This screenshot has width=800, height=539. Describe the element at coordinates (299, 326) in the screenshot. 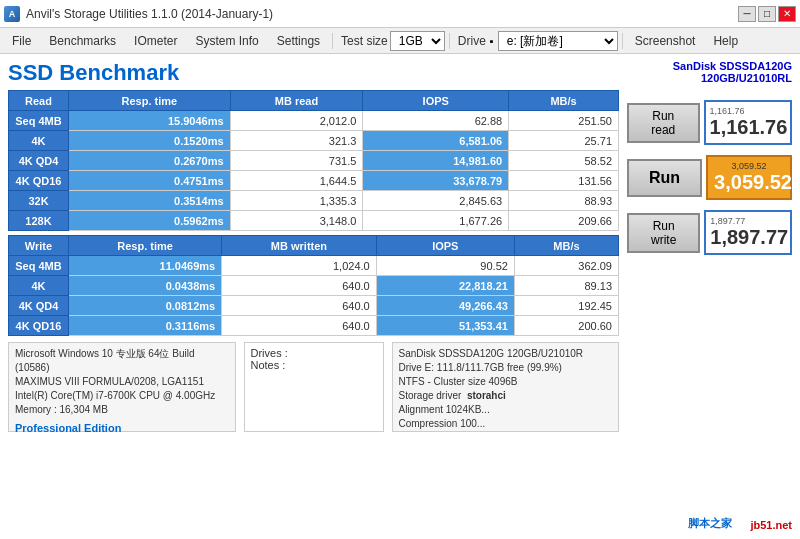

I see `4kqd16-w-mb: 640.0` at that location.